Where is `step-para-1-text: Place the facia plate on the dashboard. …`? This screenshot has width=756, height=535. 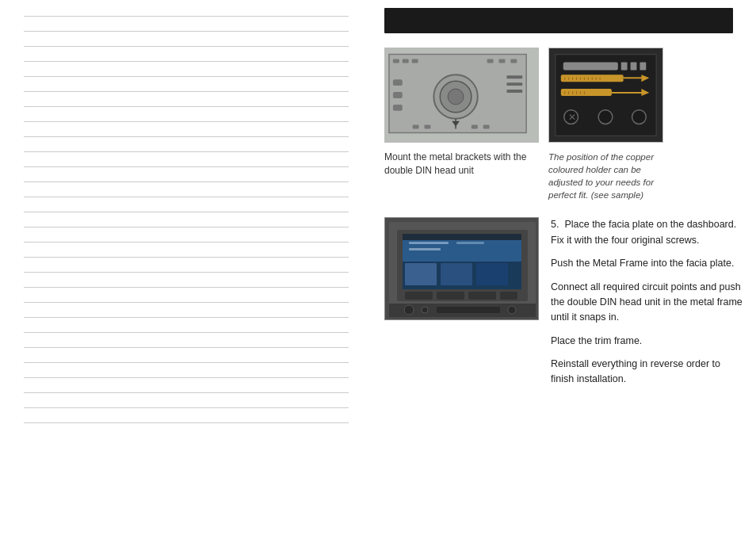 step-para-1-text: Place the facia plate on the dashboard. … is located at coordinates (643, 231).